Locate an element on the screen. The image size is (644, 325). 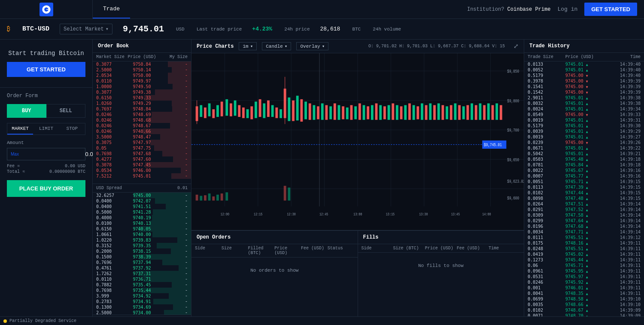
ob-bid-row: 0.0400 9741.51 - is located at coordinates (142, 206).